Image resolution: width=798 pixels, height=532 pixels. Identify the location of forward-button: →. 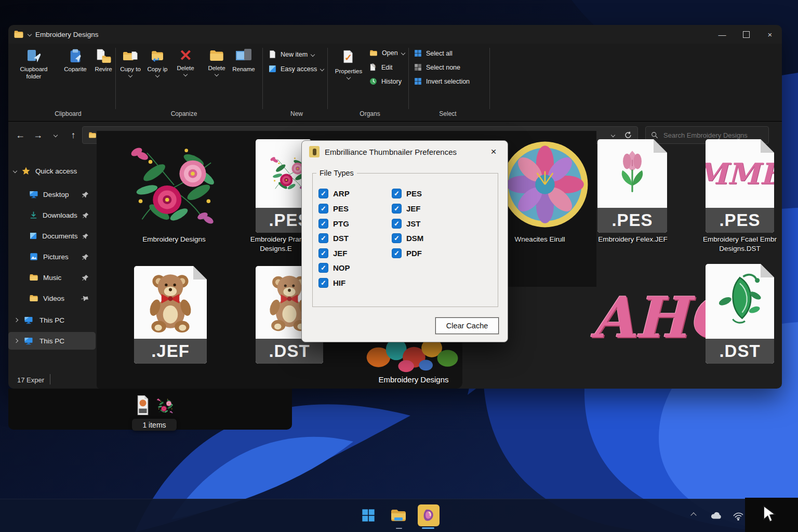
(38, 135).